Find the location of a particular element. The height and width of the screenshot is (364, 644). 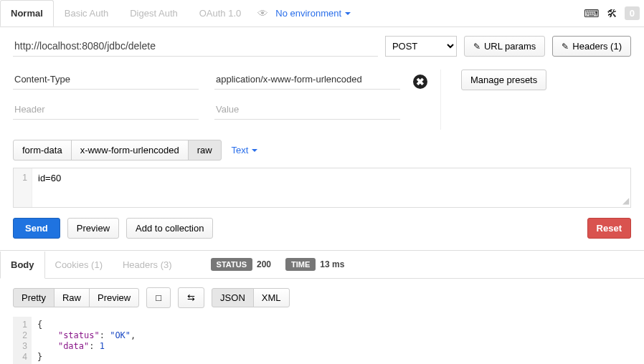

time-pill: TIME is located at coordinates (300, 264).